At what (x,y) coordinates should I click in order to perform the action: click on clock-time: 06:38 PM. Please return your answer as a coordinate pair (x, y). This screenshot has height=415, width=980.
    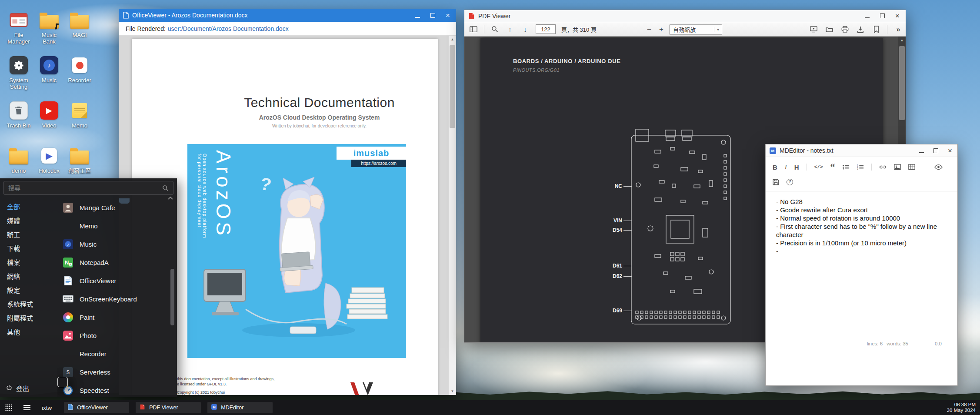
    Looking at the image, I should click on (962, 405).